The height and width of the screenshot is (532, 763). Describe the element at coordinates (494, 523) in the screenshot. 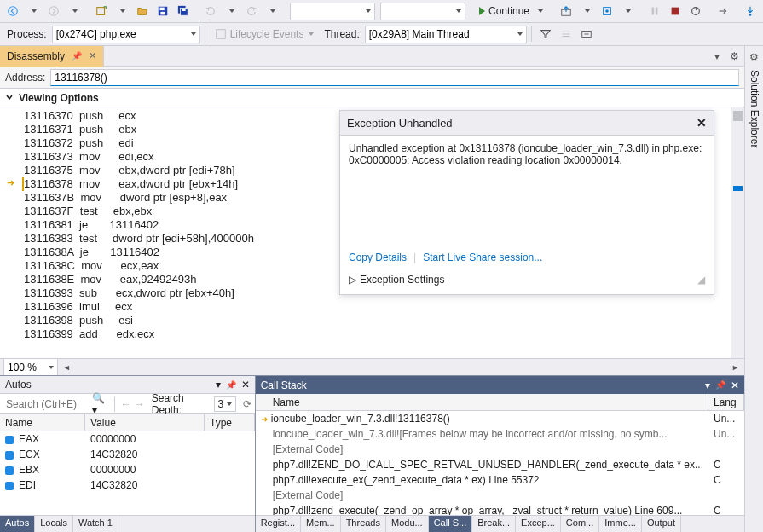

I see `callstack-tab: Break...` at that location.